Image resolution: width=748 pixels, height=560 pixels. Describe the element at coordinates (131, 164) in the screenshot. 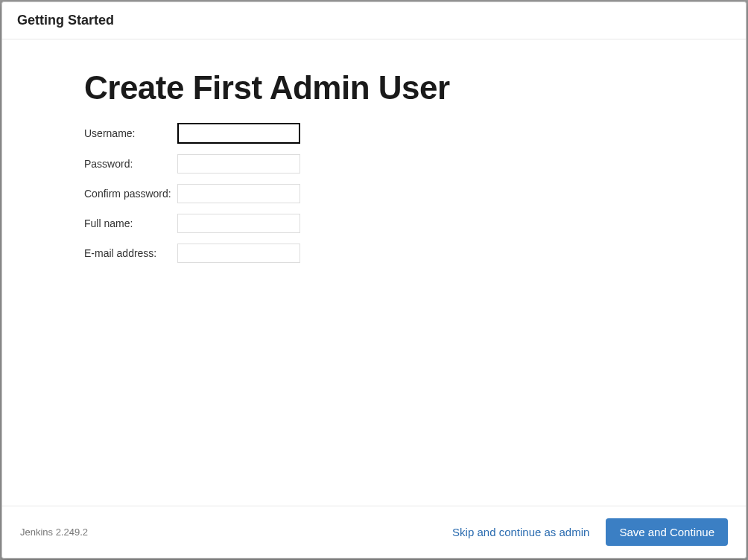

I see `password-label: Password:` at that location.